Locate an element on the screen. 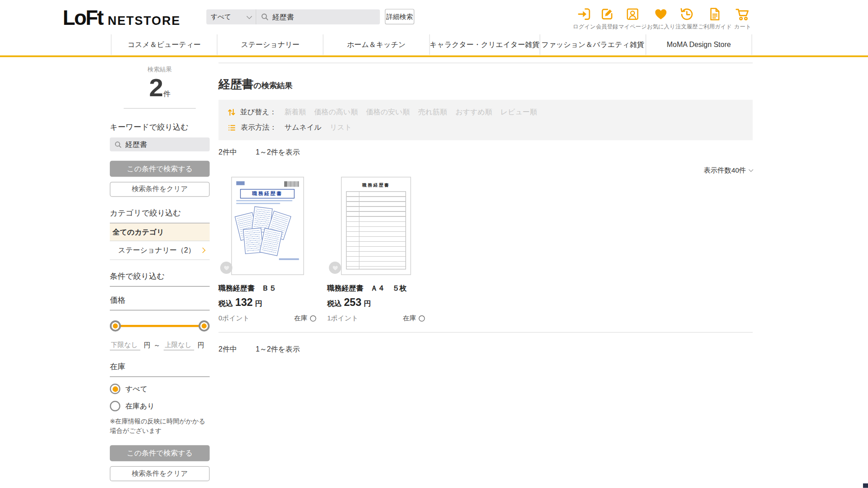 The width and height of the screenshot is (868, 488). apply-filter-button-top: この条件で検索する is located at coordinates (160, 169).